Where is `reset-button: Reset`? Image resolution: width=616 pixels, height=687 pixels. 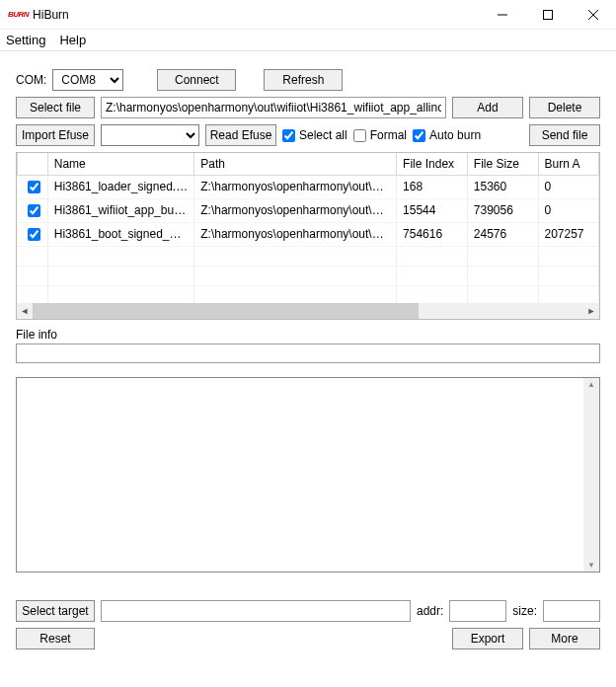 reset-button: Reset is located at coordinates (55, 639).